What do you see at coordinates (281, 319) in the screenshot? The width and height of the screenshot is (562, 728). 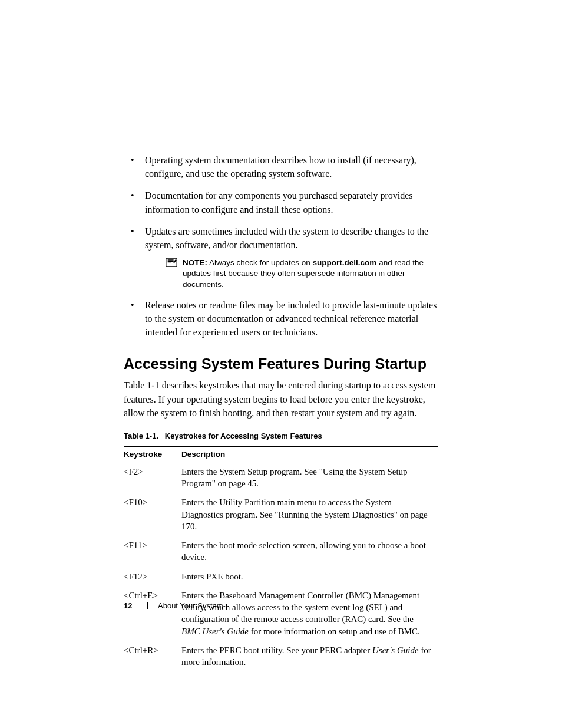 I see `list-item: Release notes or readme files may be inc…` at bounding box center [281, 319].